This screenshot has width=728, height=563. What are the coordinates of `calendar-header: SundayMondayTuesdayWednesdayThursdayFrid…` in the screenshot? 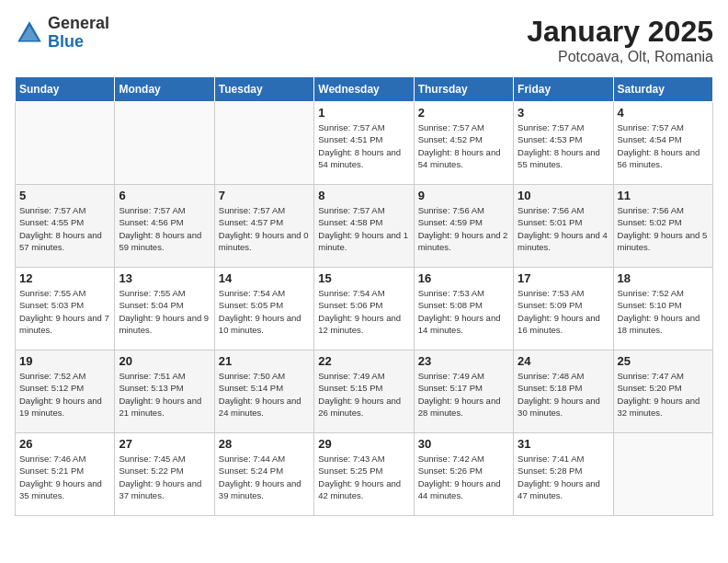 It's located at (364, 90).